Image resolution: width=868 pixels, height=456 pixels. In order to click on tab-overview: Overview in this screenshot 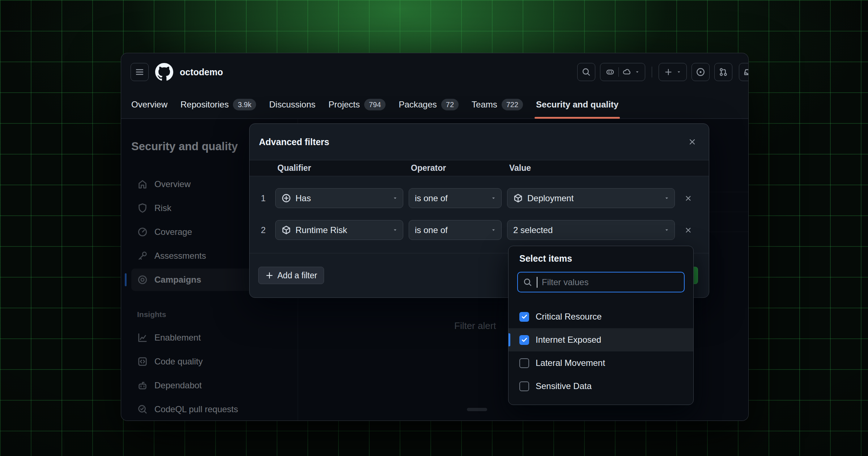, I will do `click(149, 105)`.